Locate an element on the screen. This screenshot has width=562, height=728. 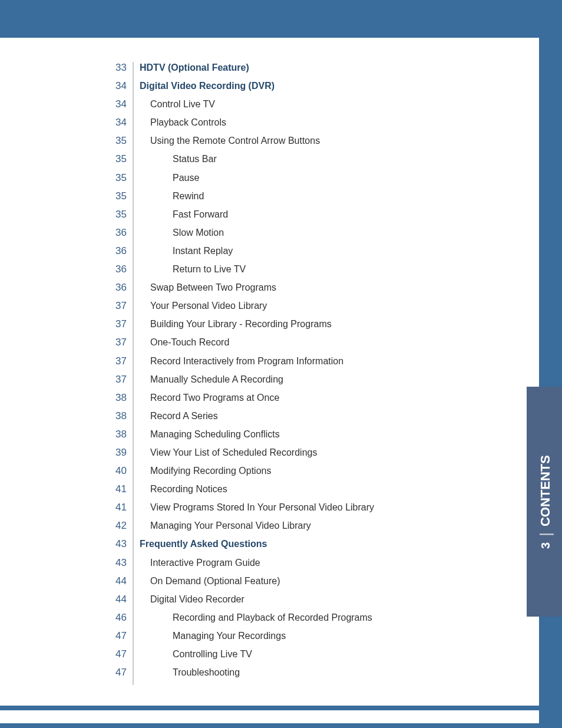
toc-row: 43Interactive Program Guide is located at coordinates (303, 566).